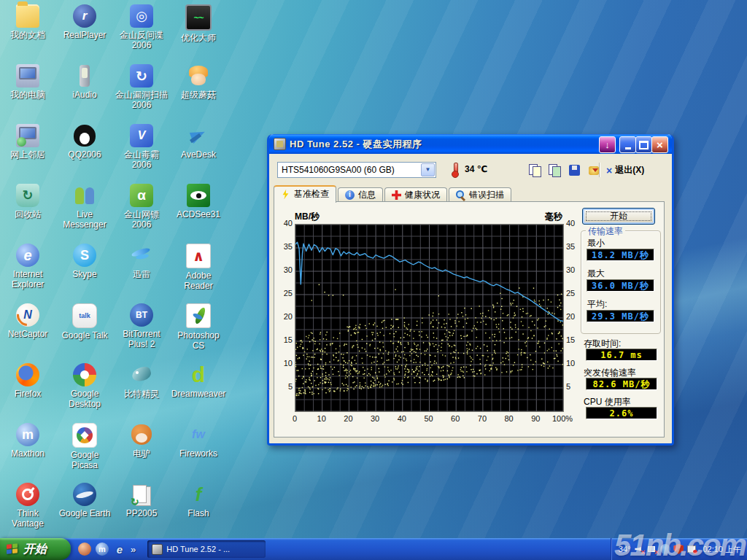 The width and height of the screenshot is (747, 560). What do you see at coordinates (85, 500) in the screenshot?
I see `desktop-icon-google-earth: Google Earth` at bounding box center [85, 500].